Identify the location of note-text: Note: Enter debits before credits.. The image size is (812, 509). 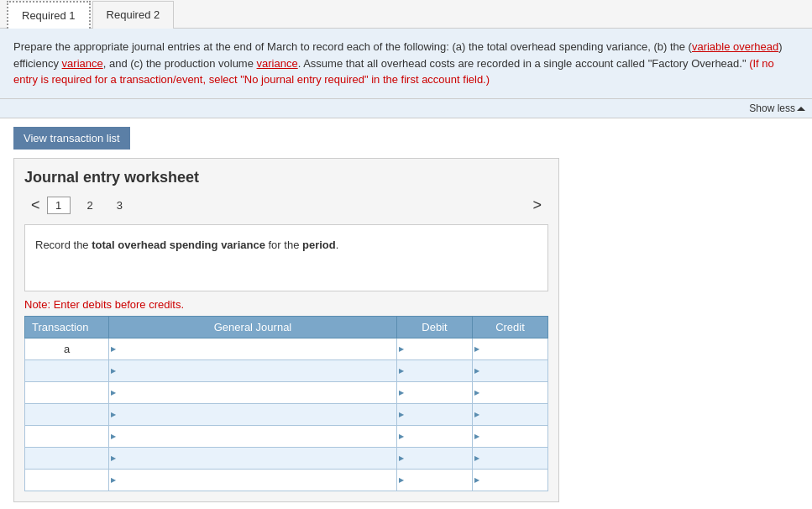
(286, 304).